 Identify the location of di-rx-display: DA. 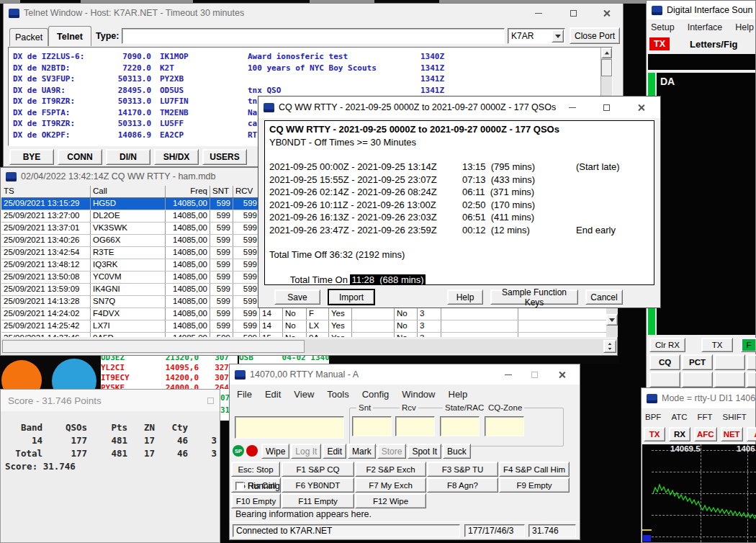
(706, 204).